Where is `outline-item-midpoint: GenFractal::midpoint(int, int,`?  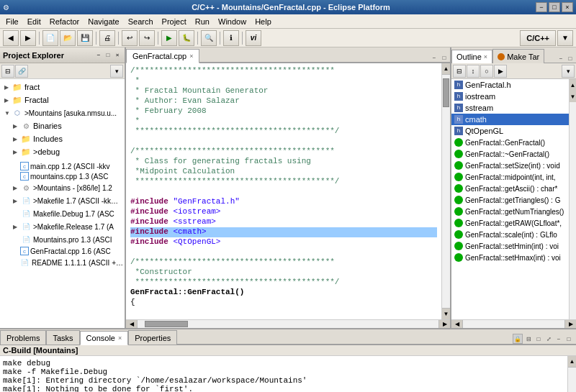 outline-item-midpoint: GenFractal::midpoint(int, int, is located at coordinates (510, 177).